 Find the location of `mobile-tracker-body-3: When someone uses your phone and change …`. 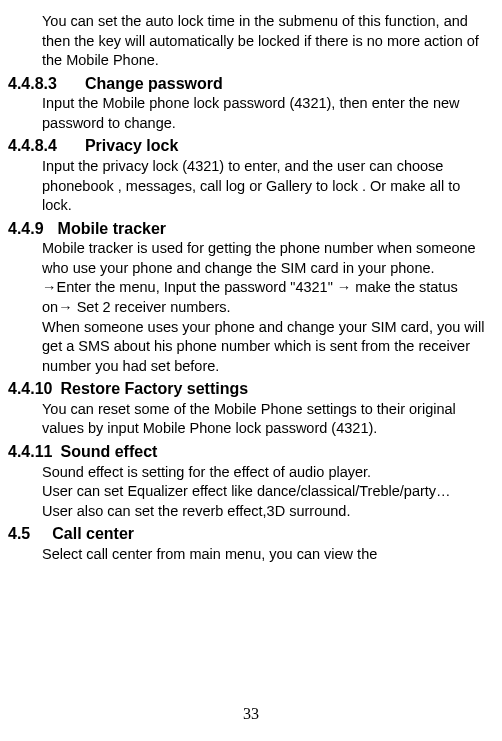

mobile-tracker-body-3: When someone uses your phone and change … is located at coordinates (267, 348).